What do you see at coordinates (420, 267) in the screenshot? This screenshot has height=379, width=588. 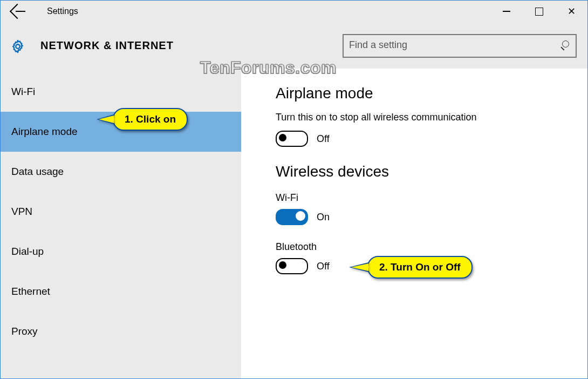 I see `callout-2: 2. Turn On or Off` at bounding box center [420, 267].